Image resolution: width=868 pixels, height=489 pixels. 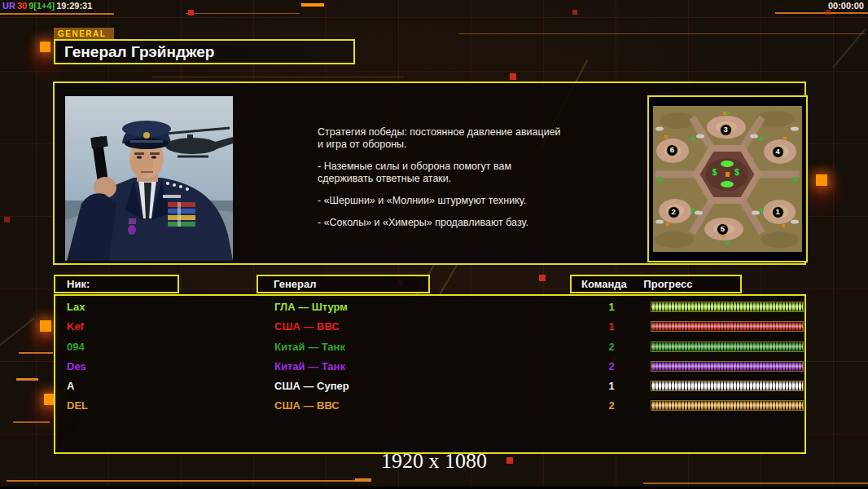 What do you see at coordinates (674, 212) in the screenshot?
I see `map-start-position: 2` at bounding box center [674, 212].